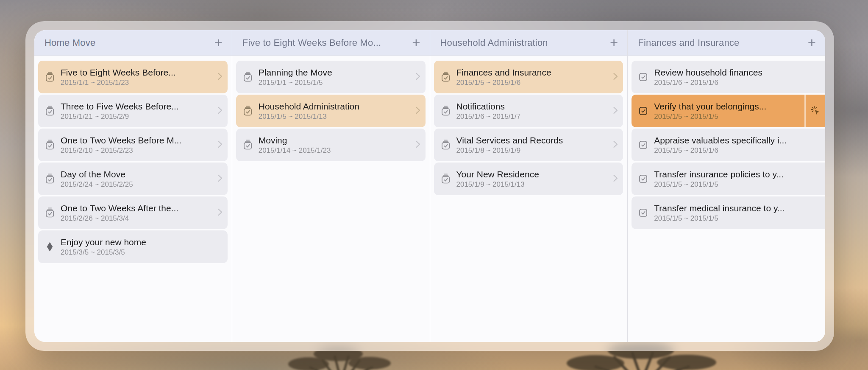 The width and height of the screenshot is (868, 370). What do you see at coordinates (728, 111) in the screenshot?
I see `card: Verify that your belongings... 2015/1/5 …` at bounding box center [728, 111].